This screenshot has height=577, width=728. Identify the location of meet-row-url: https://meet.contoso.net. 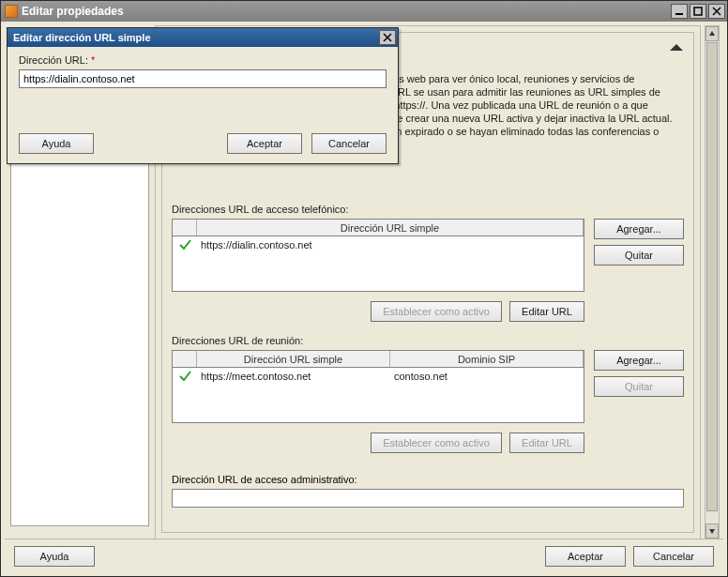
(294, 376).